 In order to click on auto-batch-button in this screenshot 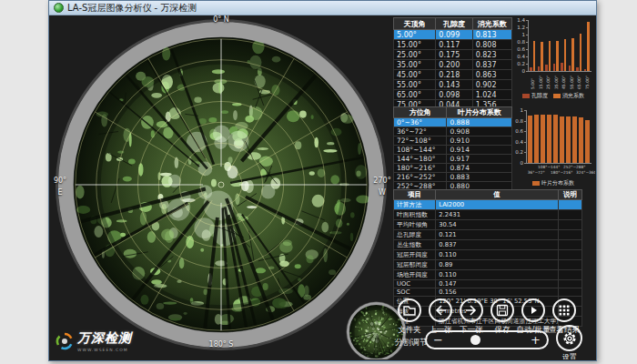, I will do `click(533, 310)`.